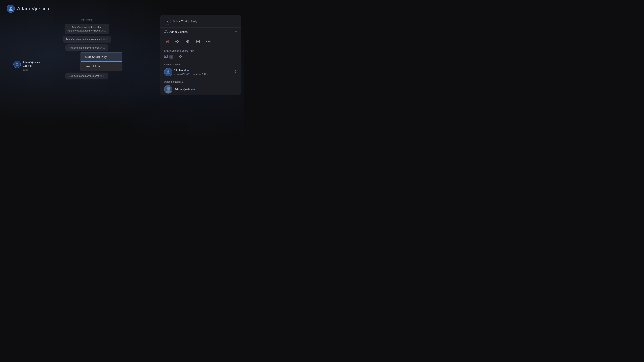 The width and height of the screenshot is (644, 362). I want to click on game-icon: ■, so click(175, 74).